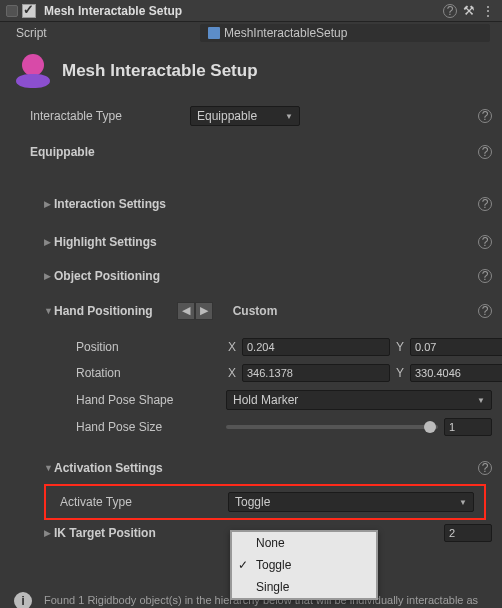  Describe the element at coordinates (251, 468) in the screenshot. I see `activation-settings-header: ▼ Activation Settings ?` at that location.